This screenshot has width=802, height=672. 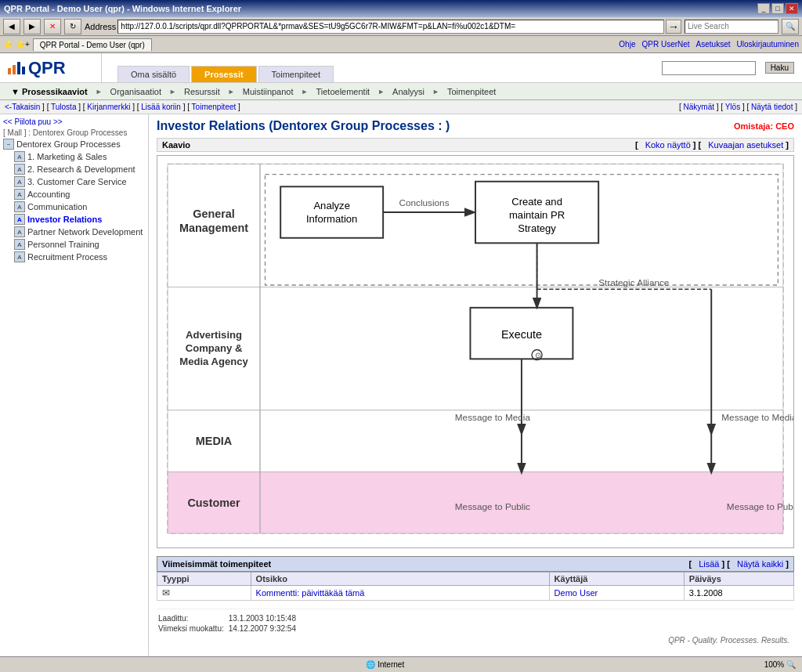 What do you see at coordinates (214, 362) in the screenshot?
I see `svg-text: Media Agency` at bounding box center [214, 362].